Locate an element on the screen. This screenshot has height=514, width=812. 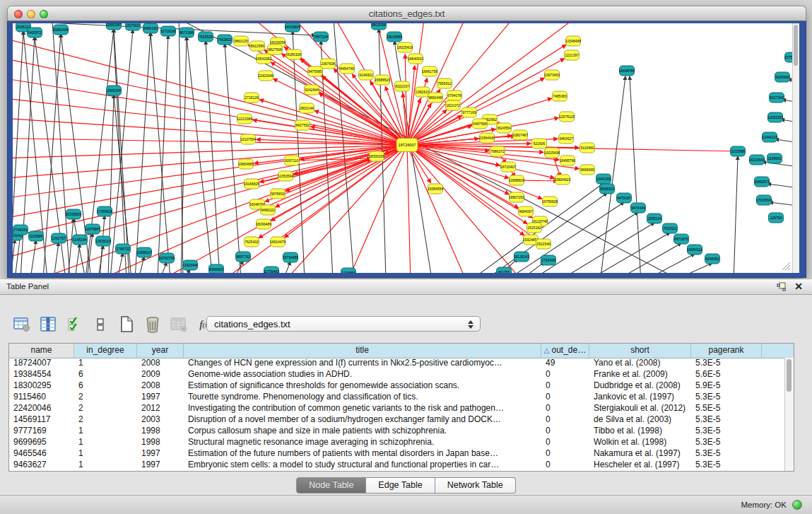
close-panel-icon: ✕ is located at coordinates (799, 286).